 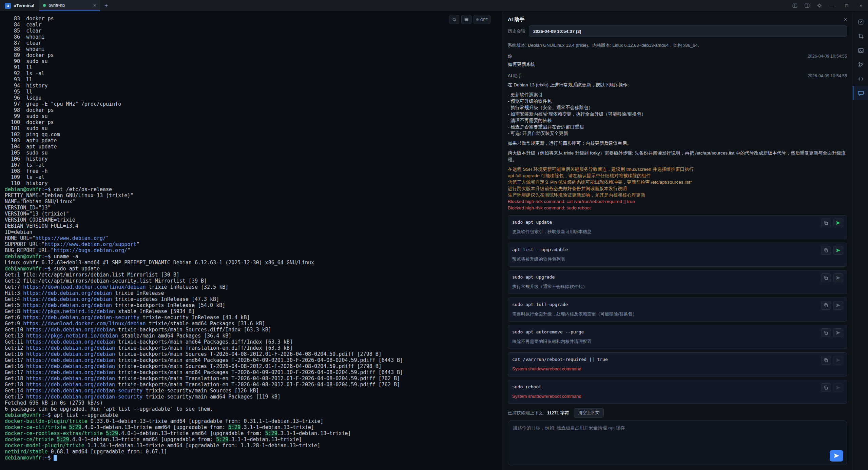 What do you see at coordinates (860, 22) in the screenshot?
I see `open-window-icon` at bounding box center [860, 22].